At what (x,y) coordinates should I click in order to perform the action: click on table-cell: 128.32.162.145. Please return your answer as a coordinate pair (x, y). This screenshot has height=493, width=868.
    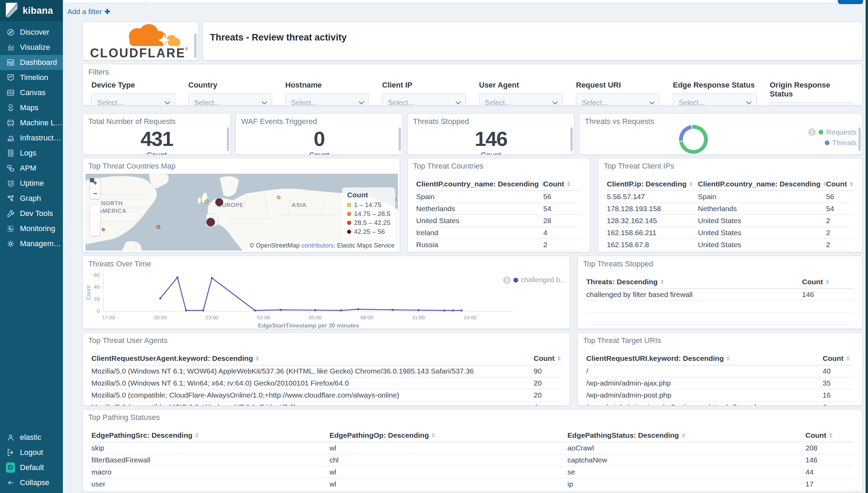
    Looking at the image, I should click on (652, 221).